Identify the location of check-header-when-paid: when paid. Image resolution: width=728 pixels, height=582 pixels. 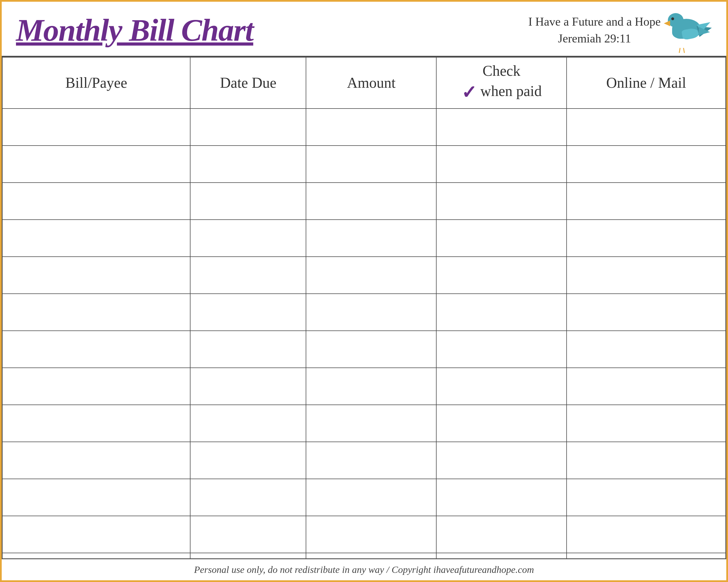
(511, 91).